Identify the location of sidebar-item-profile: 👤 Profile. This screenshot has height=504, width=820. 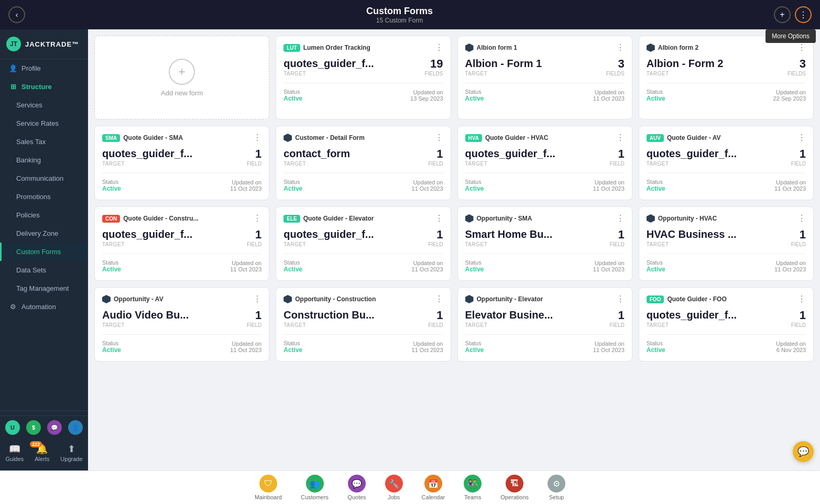
(44, 68).